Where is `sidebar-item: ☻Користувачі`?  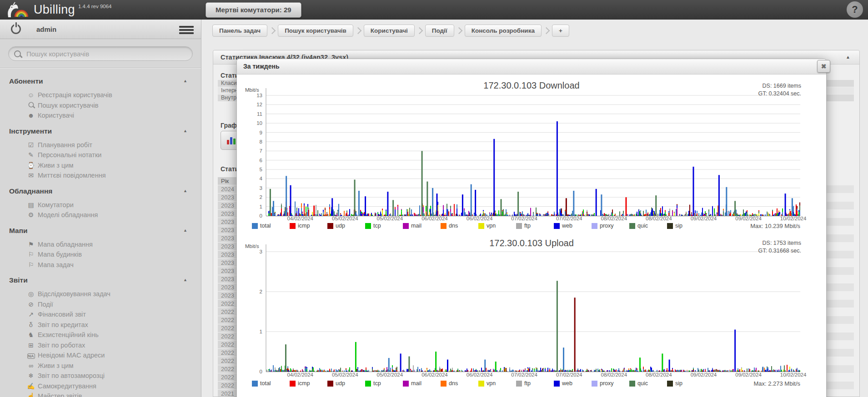
sidebar-item: ☻Користувачі is located at coordinates (113, 115).